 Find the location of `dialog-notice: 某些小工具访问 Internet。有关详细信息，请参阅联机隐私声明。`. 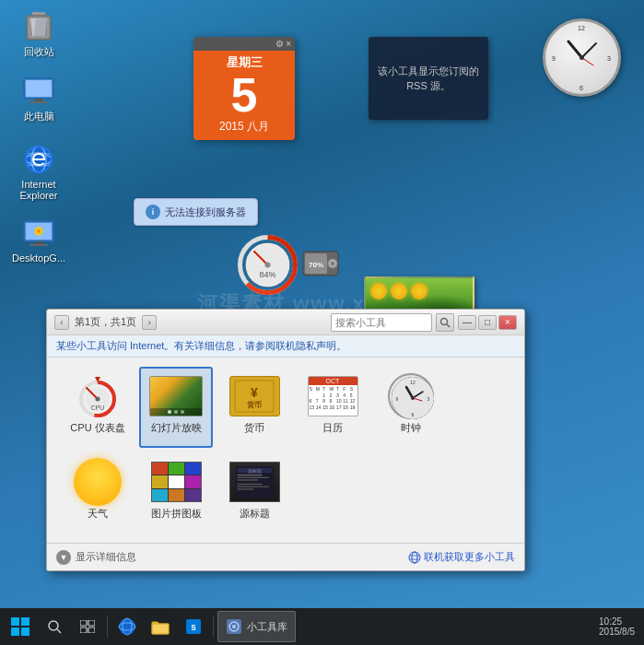

dialog-notice: 某些小工具访问 Internet。有关详细信息，请参阅联机隐私声明。 is located at coordinates (286, 346).